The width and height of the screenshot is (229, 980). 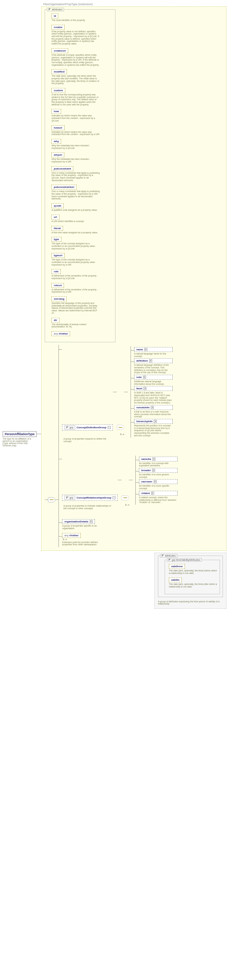 I want to click on root-type-desc: The type for an affliation of a person t…, so click(x=17, y=442).